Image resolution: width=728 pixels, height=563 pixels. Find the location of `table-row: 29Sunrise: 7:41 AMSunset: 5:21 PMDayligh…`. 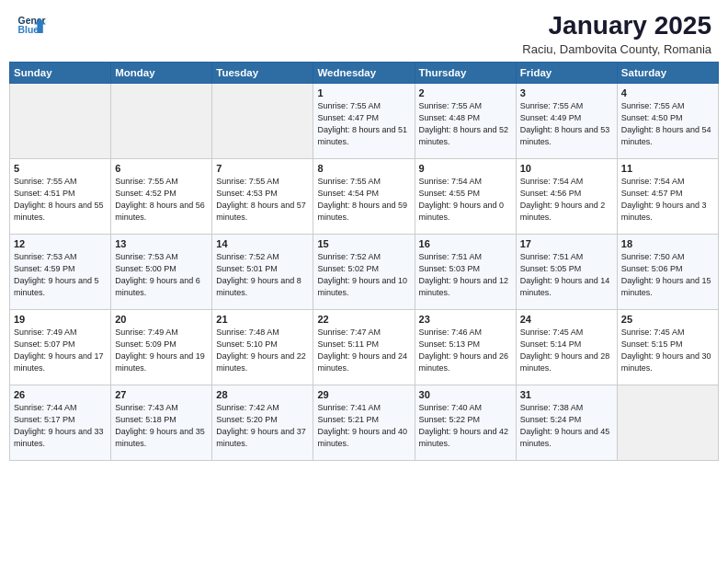

table-row: 29Sunrise: 7:41 AMSunset: 5:21 PMDayligh… is located at coordinates (364, 423).